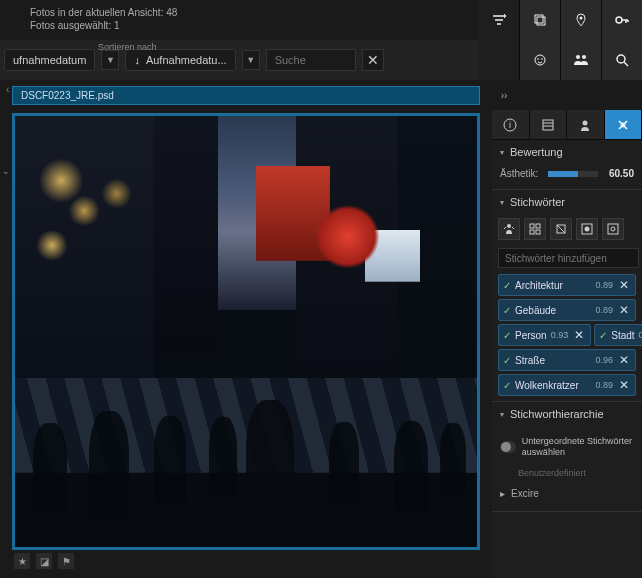  I want to click on keyword-name: Stadt, so click(622, 336).